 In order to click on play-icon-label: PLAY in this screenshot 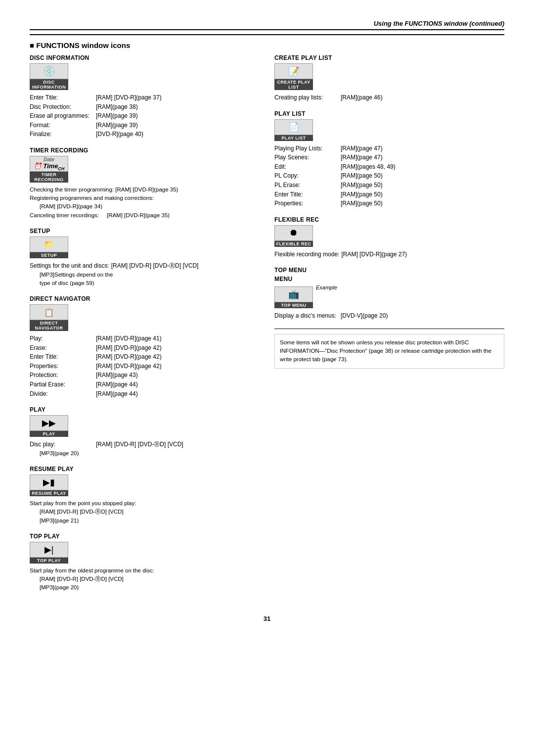, I will do `click(49, 434)`.